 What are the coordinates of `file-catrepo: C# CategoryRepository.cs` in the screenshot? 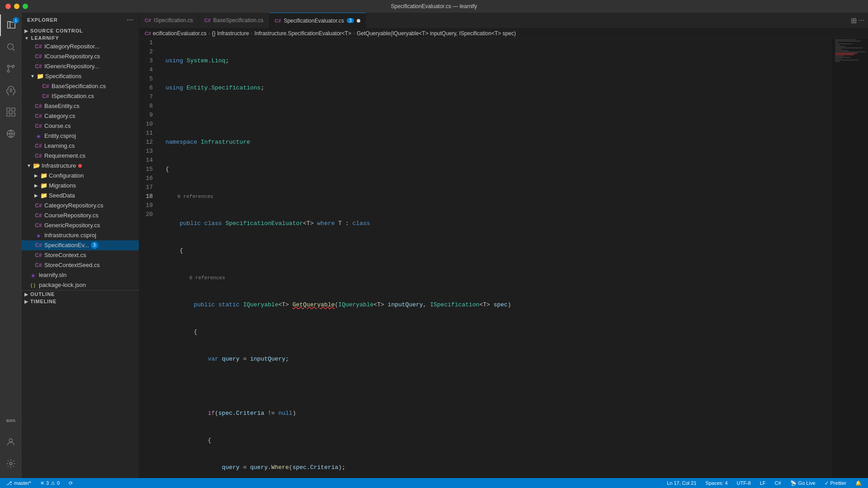 It's located at (80, 206).